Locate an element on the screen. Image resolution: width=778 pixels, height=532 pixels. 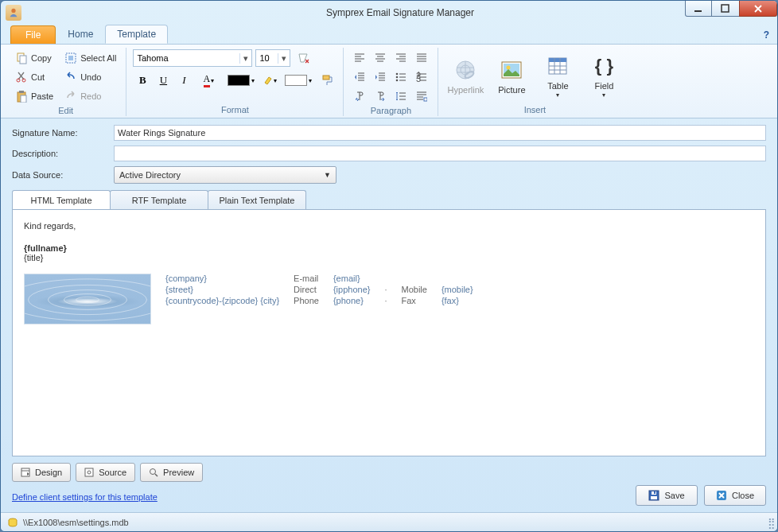
design-bar: Design Source Preview is located at coordinates (389, 472).